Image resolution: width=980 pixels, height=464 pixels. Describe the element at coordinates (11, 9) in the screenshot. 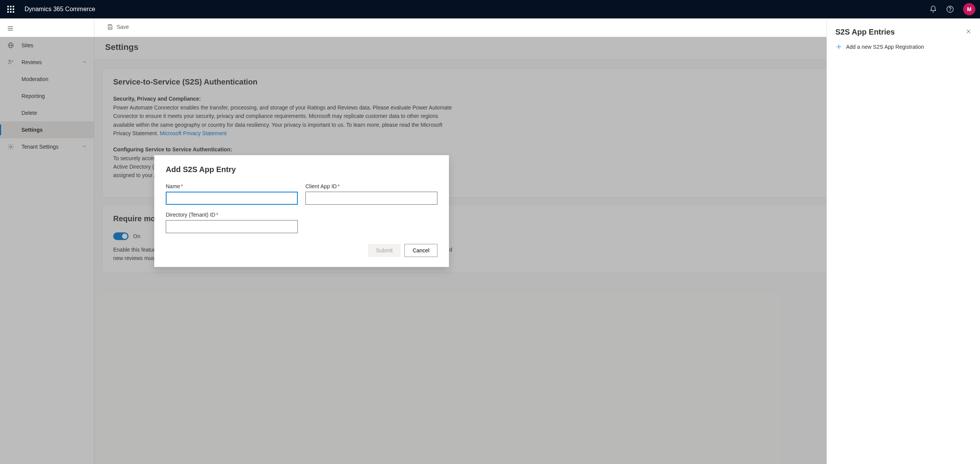

I see `app-launcher-icon` at that location.